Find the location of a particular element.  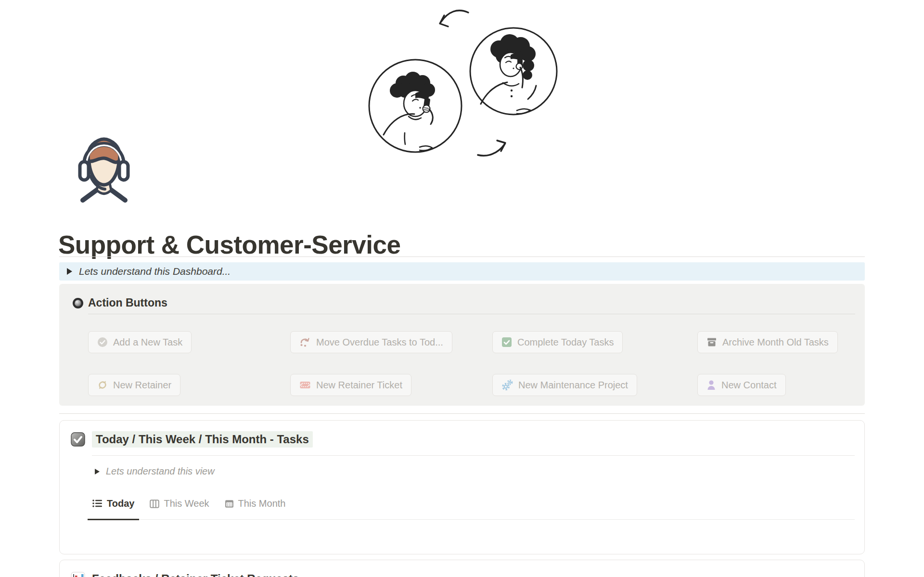

complete-today-tasks-button: Complete Today Tasks is located at coordinates (557, 342).